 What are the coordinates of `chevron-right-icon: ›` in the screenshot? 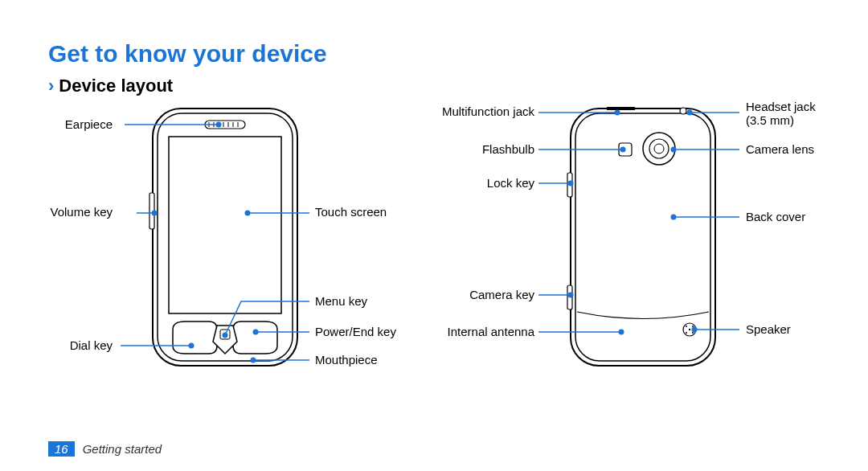 It's located at (51, 86).